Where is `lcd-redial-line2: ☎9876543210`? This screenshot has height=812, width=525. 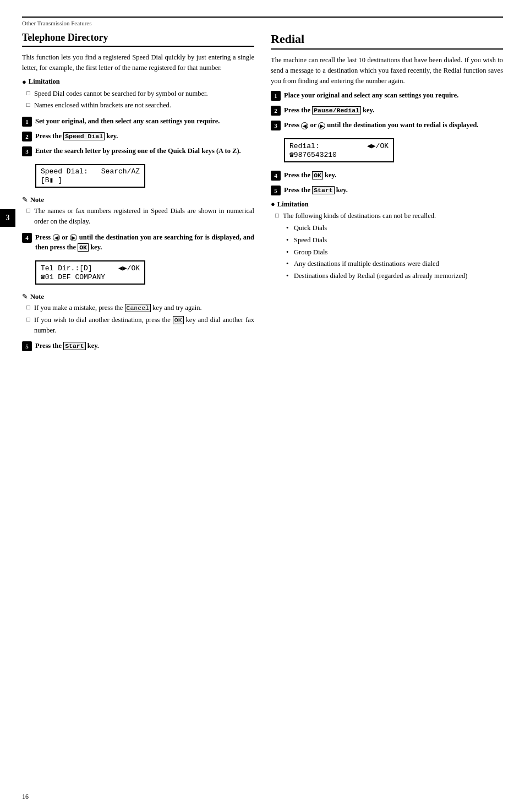
lcd-redial-line2: ☎9876543210 is located at coordinates (339, 155).